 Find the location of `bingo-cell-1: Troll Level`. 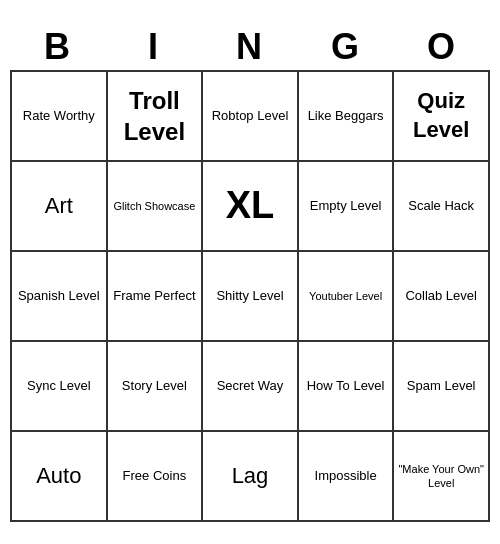

bingo-cell-1: Troll Level is located at coordinates (156, 117).